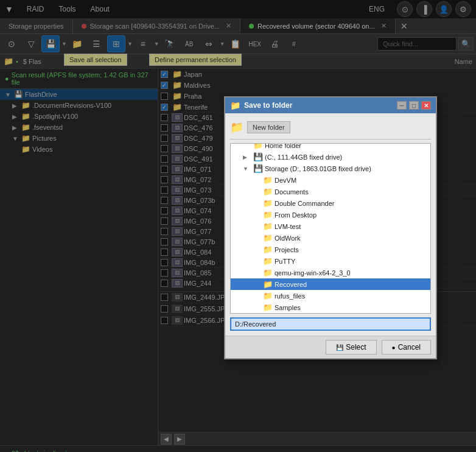  Describe the element at coordinates (331, 105) in the screenshot. I see `modal-titlebar: 📁 Save to folder ─ □ ✕` at that location.